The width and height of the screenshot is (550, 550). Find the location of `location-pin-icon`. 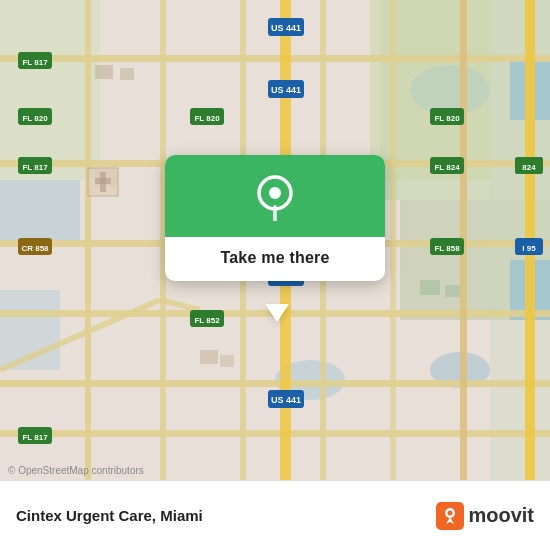

location-pin-icon is located at coordinates (275, 197).